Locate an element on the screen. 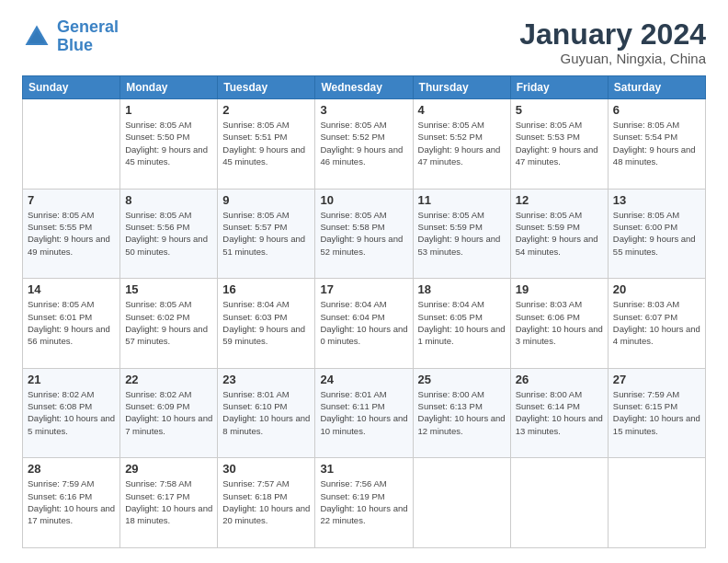 This screenshot has width=728, height=563. day-number: 8 is located at coordinates (169, 201).